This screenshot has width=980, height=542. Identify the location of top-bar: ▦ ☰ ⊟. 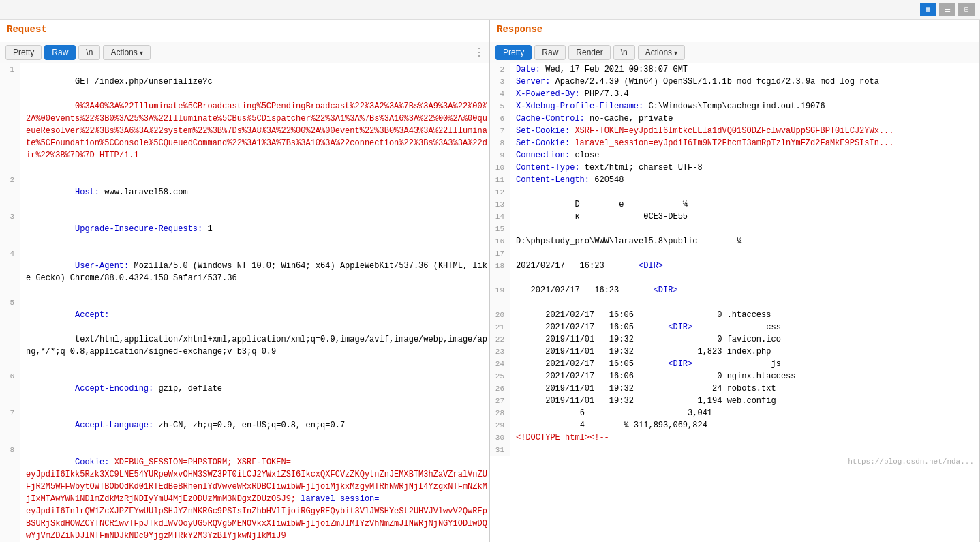
(490, 10).